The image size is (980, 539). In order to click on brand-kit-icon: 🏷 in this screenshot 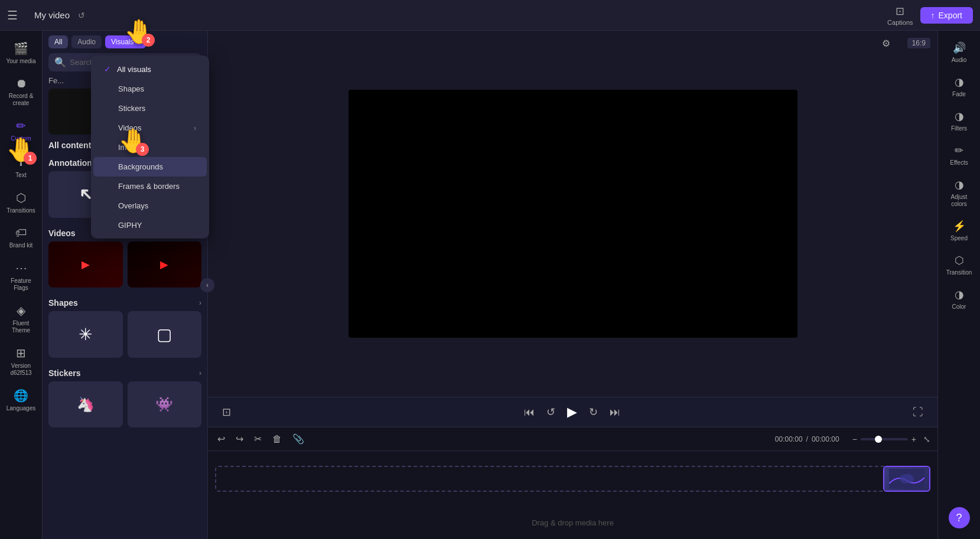, I will do `click(21, 233)`.